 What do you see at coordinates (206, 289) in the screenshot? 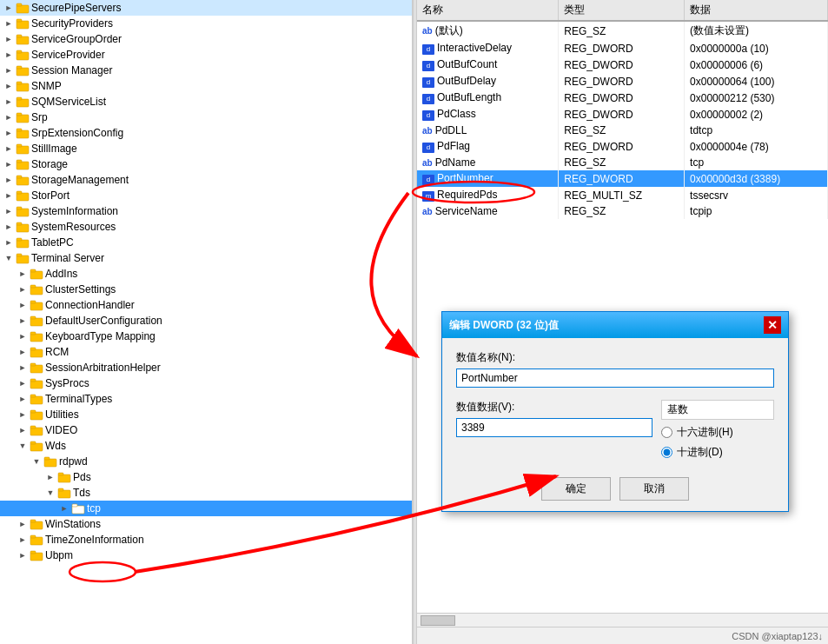
I see `tree-item-ClusterSettings: ►ClusterSettings` at bounding box center [206, 289].